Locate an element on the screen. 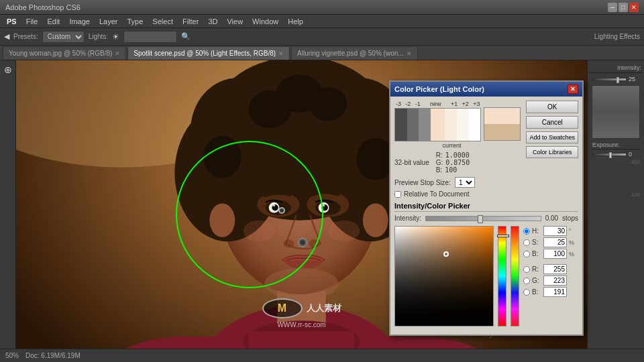 Image resolution: width=644 pixels, height=362 pixels. tabs-bar: Young woman.jpg @ 50% (RGB/8) ✕ Spotlit … is located at coordinates (322, 53).